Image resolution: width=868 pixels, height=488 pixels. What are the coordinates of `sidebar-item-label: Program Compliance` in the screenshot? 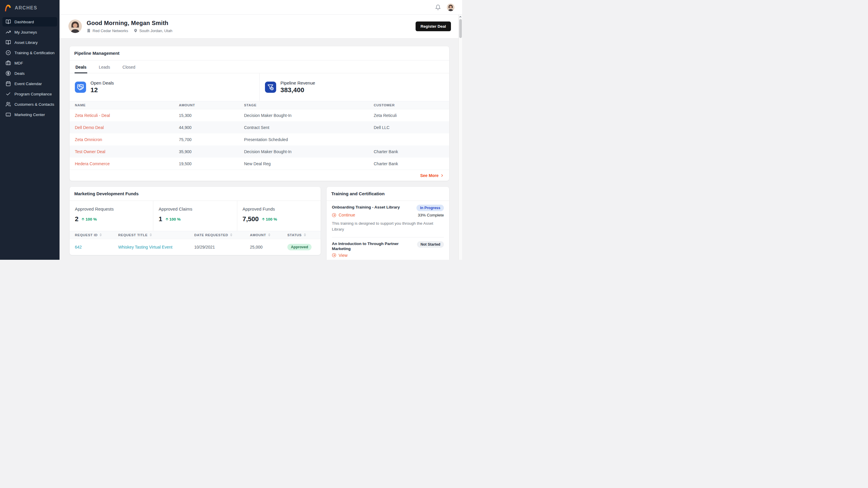 It's located at (33, 94).